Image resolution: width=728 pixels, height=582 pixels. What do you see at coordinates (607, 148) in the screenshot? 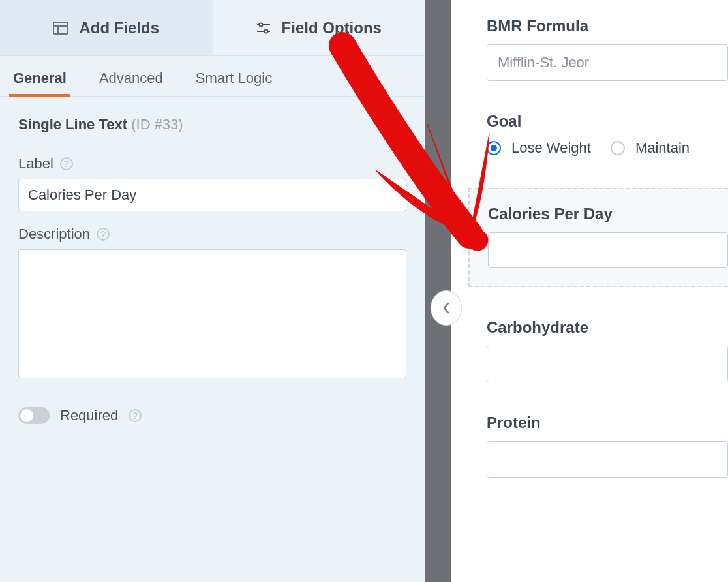
I see `preview-goal-options: Lose Weight Maintain` at bounding box center [607, 148].